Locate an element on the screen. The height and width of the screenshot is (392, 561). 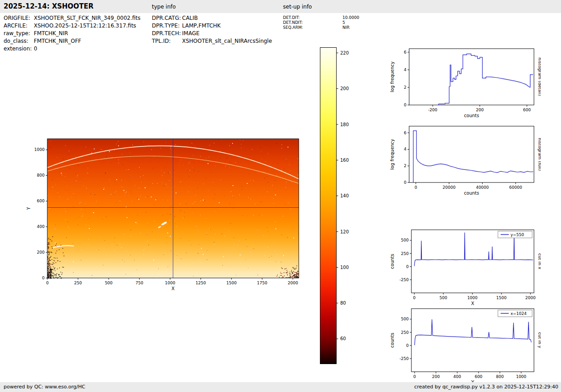
series-line is located at coordinates (473, 333).